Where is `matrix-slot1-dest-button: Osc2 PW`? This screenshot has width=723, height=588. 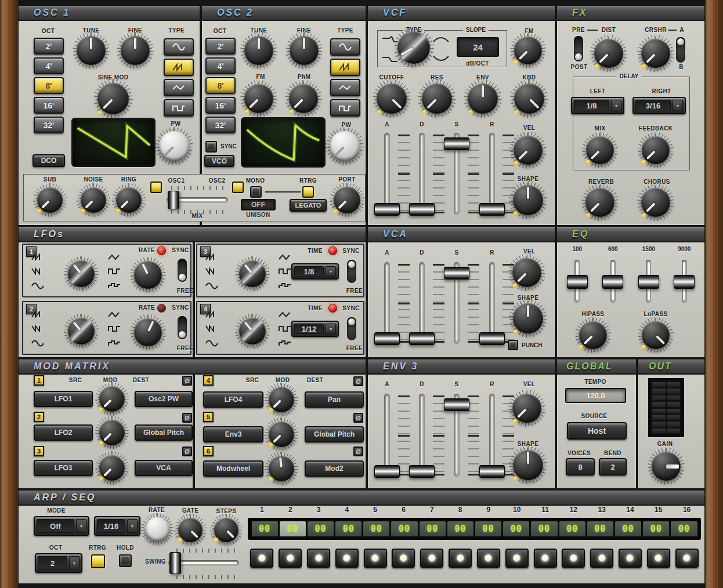
matrix-slot1-dest-button: Osc2 PW is located at coordinates (164, 399).